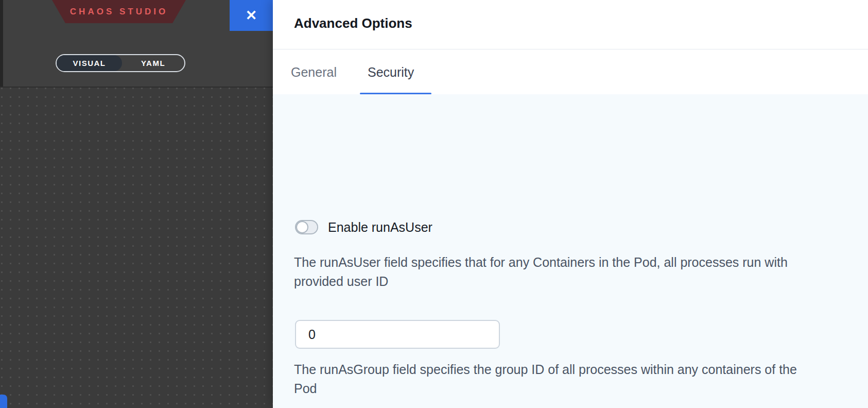 This screenshot has width=868, height=408. What do you see at coordinates (380, 227) in the screenshot?
I see `run-as-user-label: Enable runAsUser` at bounding box center [380, 227].